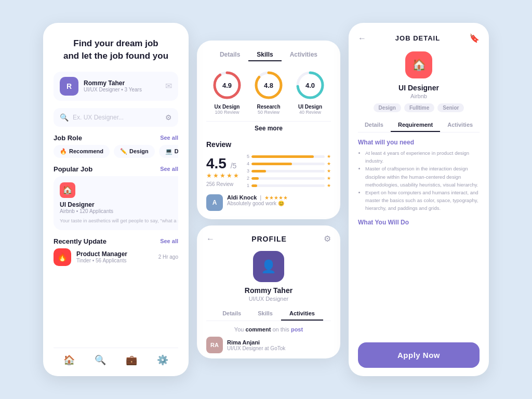  I want to click on jd-tab-activities: Activities, so click(460, 125).